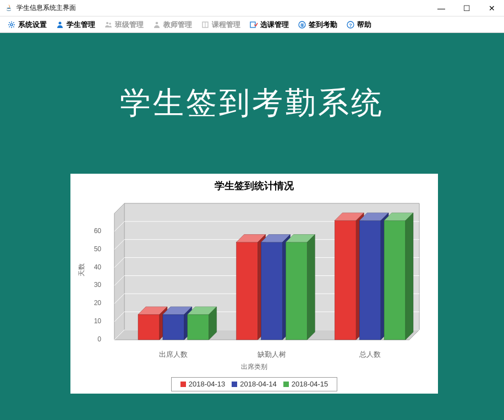  What do you see at coordinates (96, 249) in the screenshot?
I see `y-tick-label: 50` at bounding box center [96, 249].